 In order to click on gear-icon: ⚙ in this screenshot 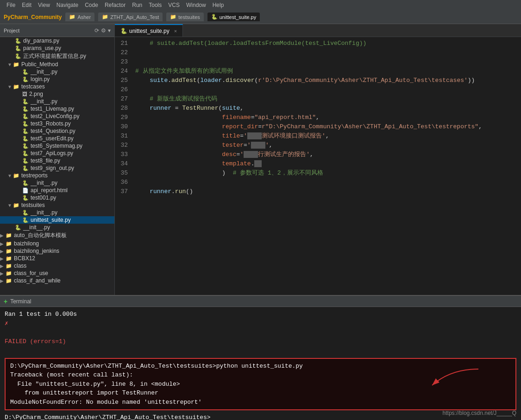, I will do `click(104, 31)`.